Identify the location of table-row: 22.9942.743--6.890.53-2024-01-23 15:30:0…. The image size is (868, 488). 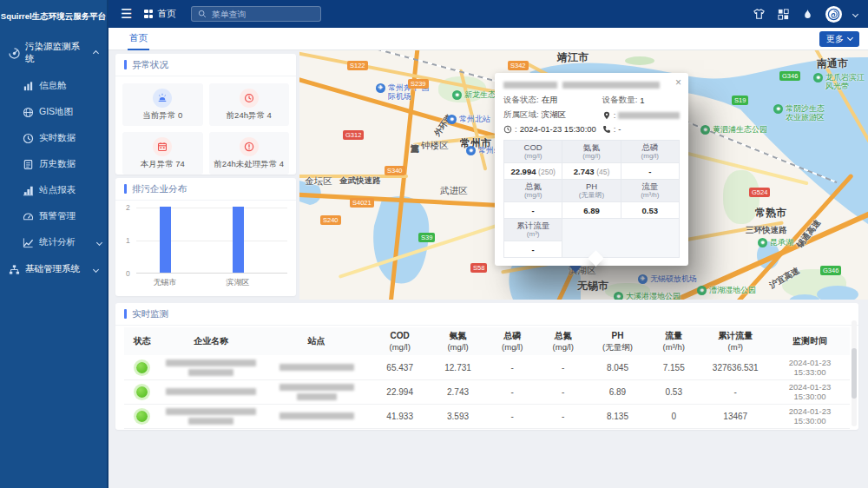
(487, 392).